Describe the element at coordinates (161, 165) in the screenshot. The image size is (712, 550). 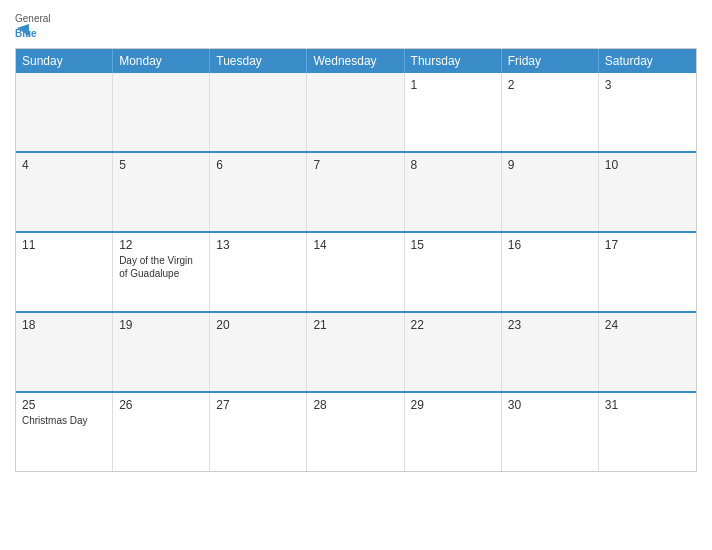
I see `day-number: 5` at that location.